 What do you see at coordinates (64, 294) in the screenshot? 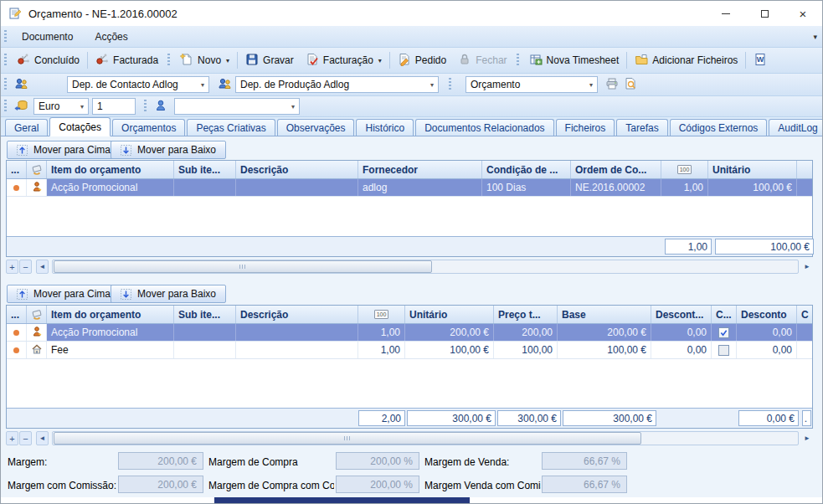
I see `grid2-move-up-button: Mover para Cima` at bounding box center [64, 294].